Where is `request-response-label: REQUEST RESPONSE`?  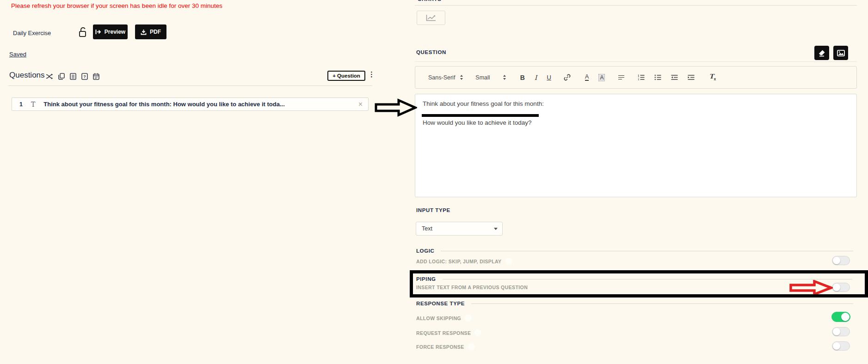
request-response-label: REQUEST RESPONSE is located at coordinates (449, 333).